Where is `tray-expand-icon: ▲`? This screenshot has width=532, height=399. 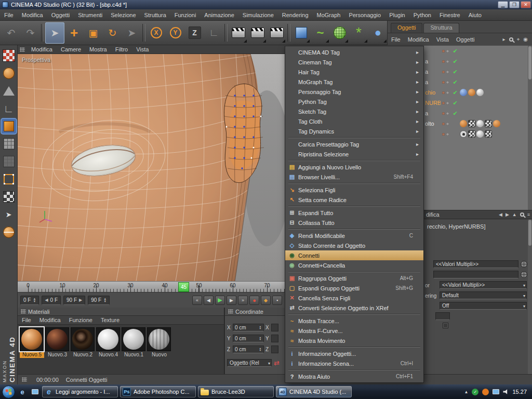
tray-expand-icon: ▲ is located at coordinates (467, 392).